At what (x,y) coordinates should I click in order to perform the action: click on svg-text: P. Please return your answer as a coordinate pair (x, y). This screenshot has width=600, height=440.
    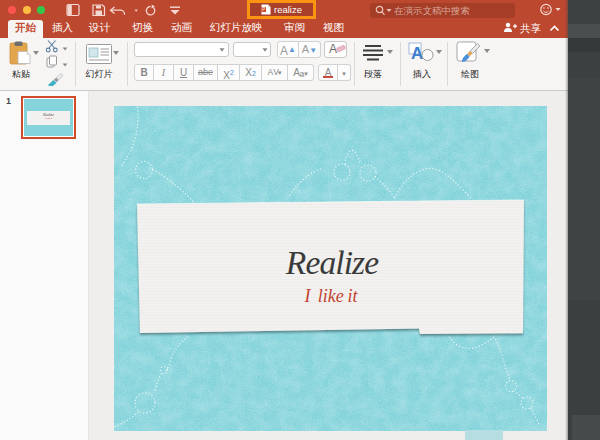
    Looking at the image, I should click on (264, 10).